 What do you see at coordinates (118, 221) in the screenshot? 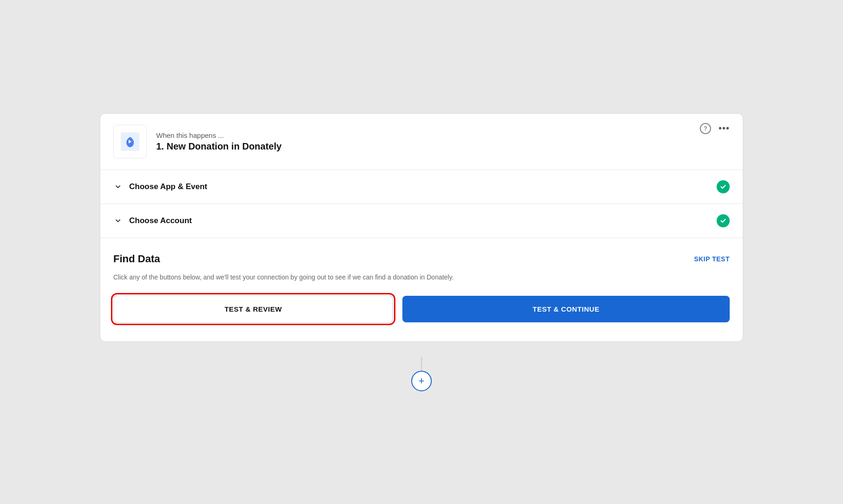
I see `chevron-down-icon-account` at bounding box center [118, 221].